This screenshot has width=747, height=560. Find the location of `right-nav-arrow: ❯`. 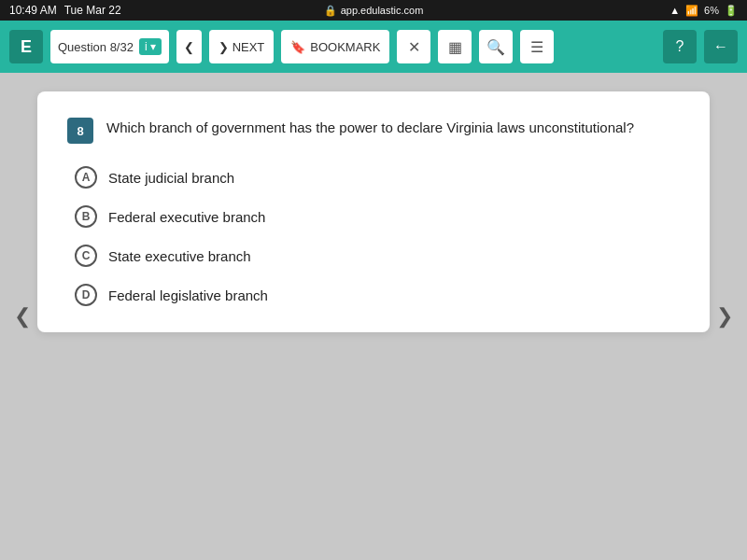

right-nav-arrow: ❯ is located at coordinates (725, 316).